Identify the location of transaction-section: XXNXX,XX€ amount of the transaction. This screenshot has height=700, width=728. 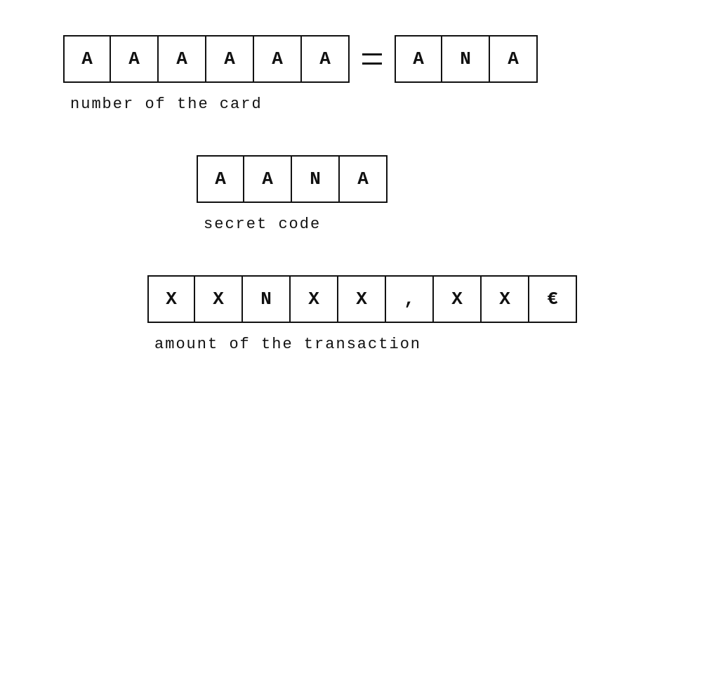
(362, 315).